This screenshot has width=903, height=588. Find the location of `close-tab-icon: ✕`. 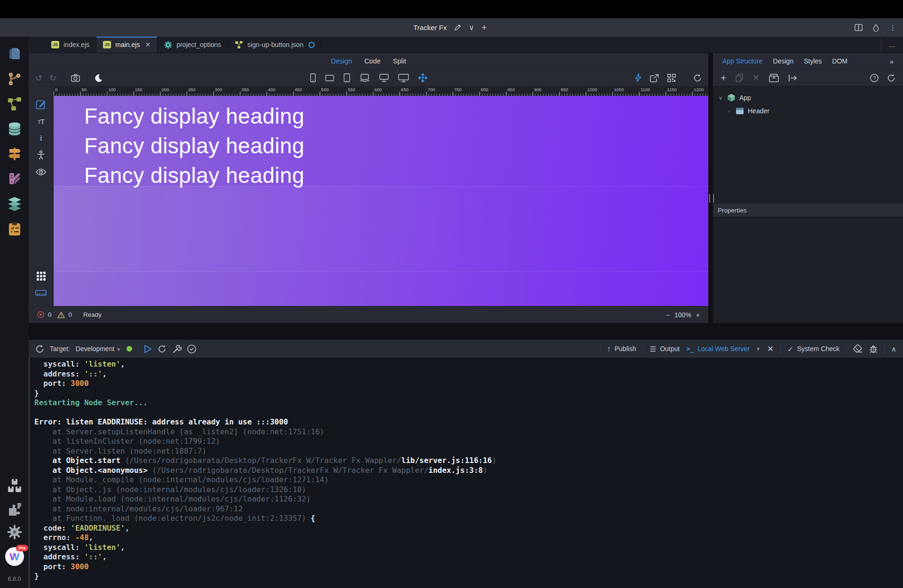

close-tab-icon: ✕ is located at coordinates (148, 45).